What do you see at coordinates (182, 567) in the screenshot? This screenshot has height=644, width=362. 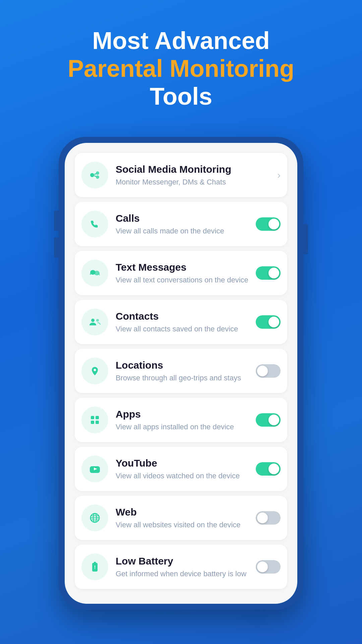 I see `low-battery-content: Low Battery Get informed when device bat…` at bounding box center [182, 567].